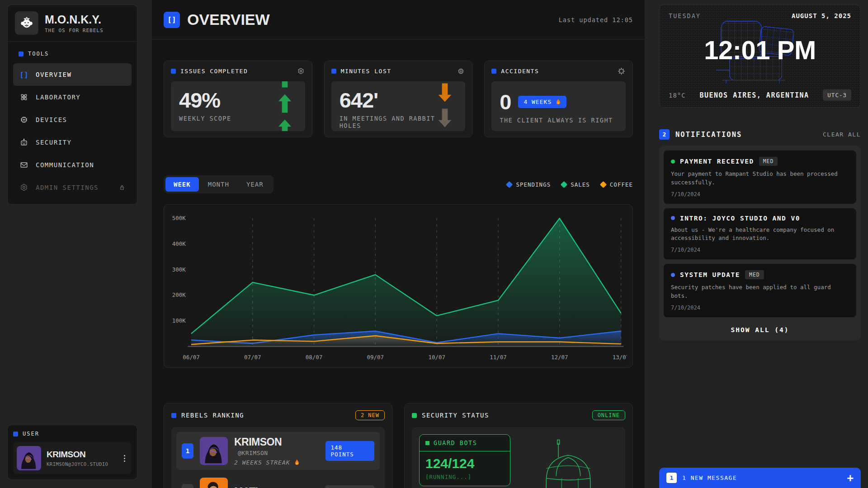 This screenshot has width=868, height=488. I want to click on streak-weeks-badge: 4 WEEKS, so click(542, 102).